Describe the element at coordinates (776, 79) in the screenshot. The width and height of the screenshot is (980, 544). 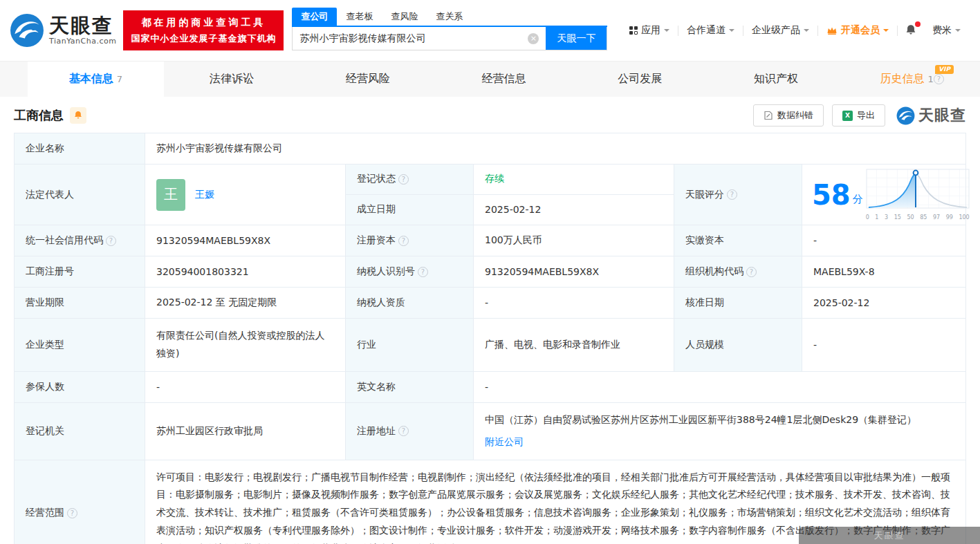
I see `tab-label: 知识产权` at that location.